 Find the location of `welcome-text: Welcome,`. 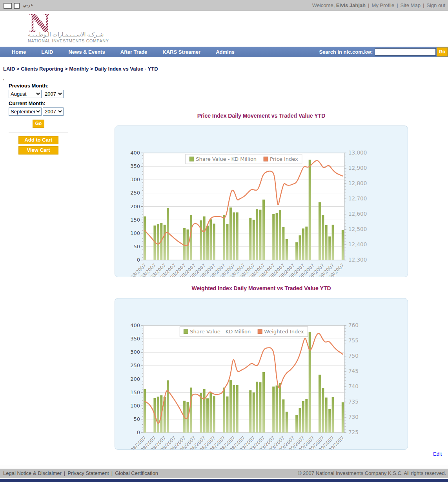

welcome-text: Welcome, is located at coordinates (324, 5).